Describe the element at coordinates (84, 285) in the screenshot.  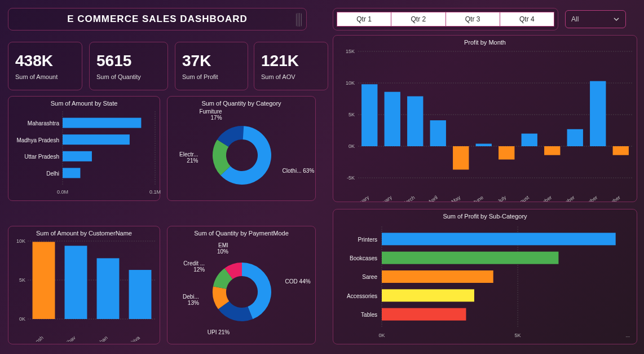
I see `chart-amount-by-customer: Sum of Amount by CustomerName0K5K10KHari…` at that location.